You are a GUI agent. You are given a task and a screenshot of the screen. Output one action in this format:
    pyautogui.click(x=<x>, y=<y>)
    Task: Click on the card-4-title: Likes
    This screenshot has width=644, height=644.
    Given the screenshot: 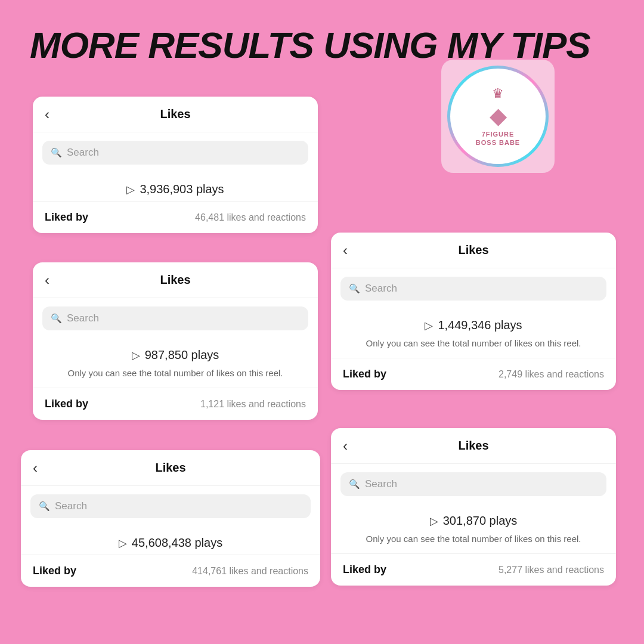 What is the action you would take?
    pyautogui.click(x=473, y=250)
    